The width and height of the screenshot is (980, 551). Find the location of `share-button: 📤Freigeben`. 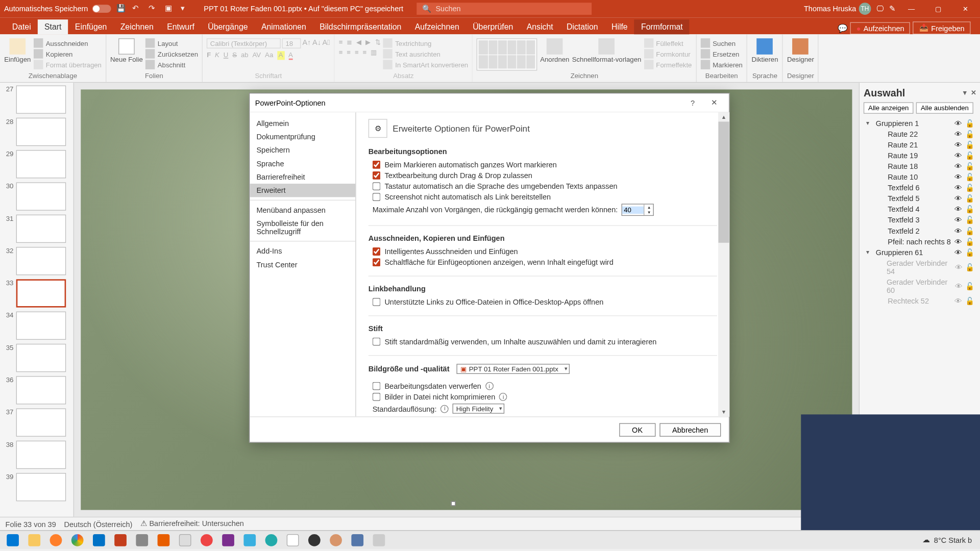

share-button: 📤Freigeben is located at coordinates (942, 28).